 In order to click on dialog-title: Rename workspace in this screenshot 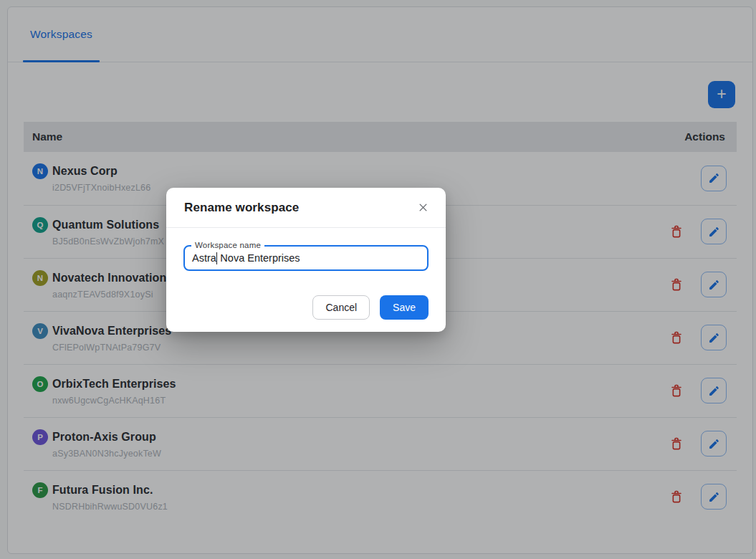, I will do `click(241, 208)`.